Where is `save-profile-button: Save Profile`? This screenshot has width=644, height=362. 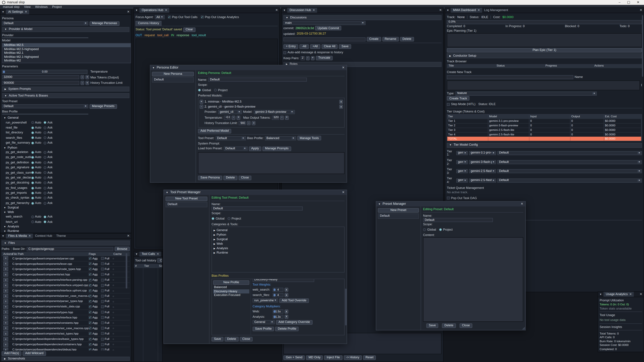 save-profile-button: Save Profile is located at coordinates (263, 329).